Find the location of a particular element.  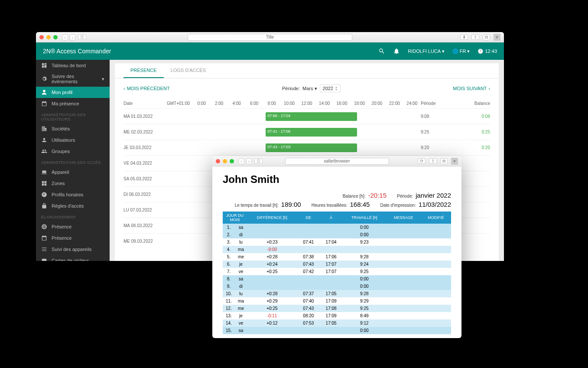

row-num: 5. is located at coordinates (229, 257).